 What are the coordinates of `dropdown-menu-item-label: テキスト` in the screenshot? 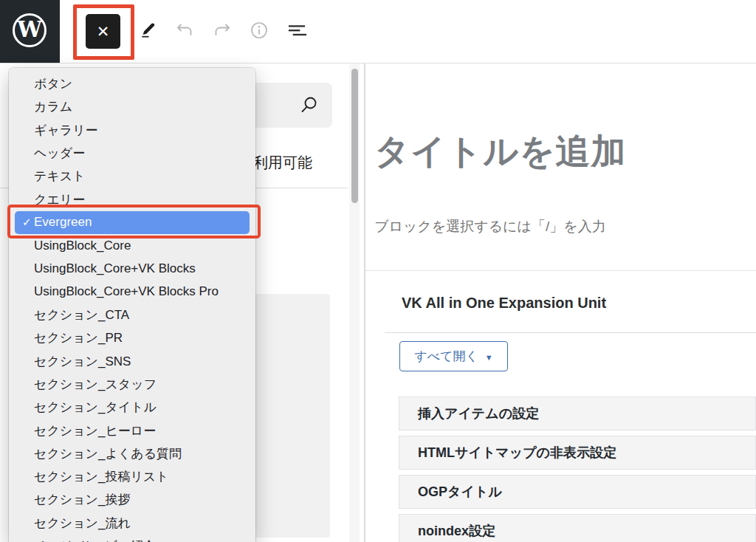 It's located at (60, 176).